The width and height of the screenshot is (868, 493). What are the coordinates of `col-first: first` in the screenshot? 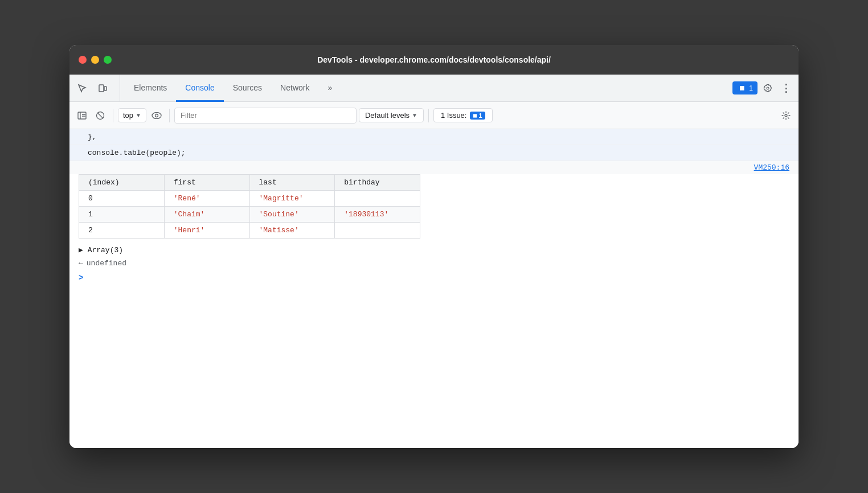 It's located at (207, 183).